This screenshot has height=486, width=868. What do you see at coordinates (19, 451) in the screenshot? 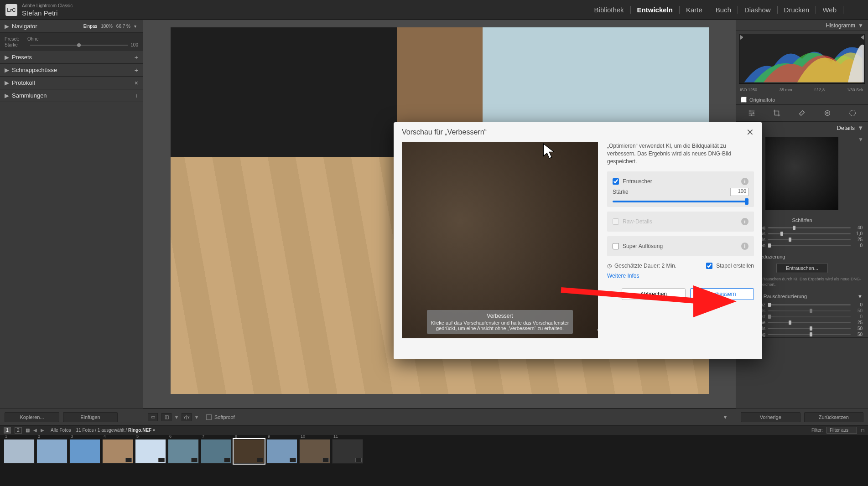
I see `filmstrip-thumb: 1` at bounding box center [19, 451].